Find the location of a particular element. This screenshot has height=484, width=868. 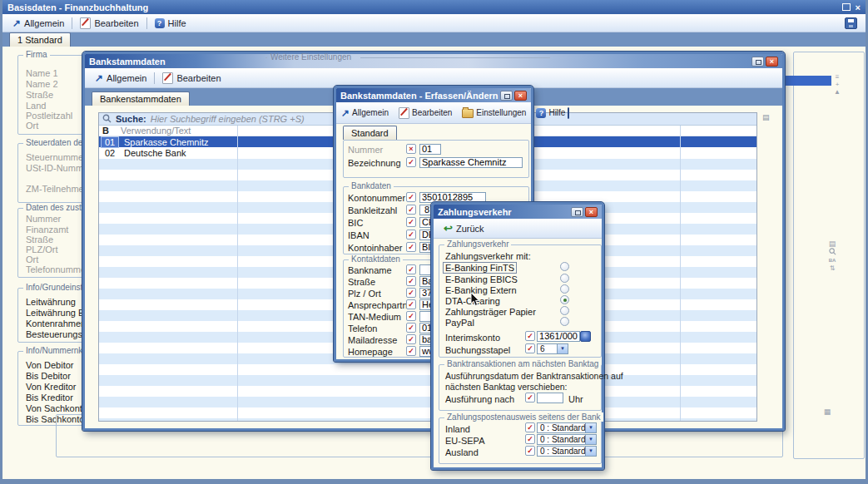

edit-menu-bearbeiten-label: Bearbeiten is located at coordinates (432, 113).